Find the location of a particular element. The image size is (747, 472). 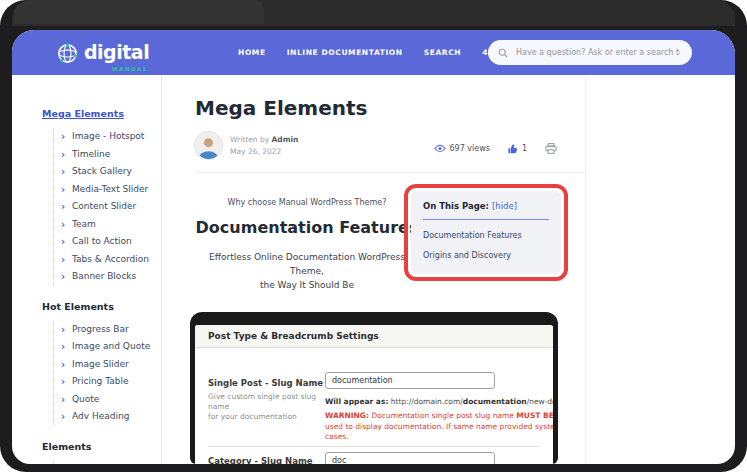

post-byline: Written by Admin May 26, 2022 is located at coordinates (264, 146).